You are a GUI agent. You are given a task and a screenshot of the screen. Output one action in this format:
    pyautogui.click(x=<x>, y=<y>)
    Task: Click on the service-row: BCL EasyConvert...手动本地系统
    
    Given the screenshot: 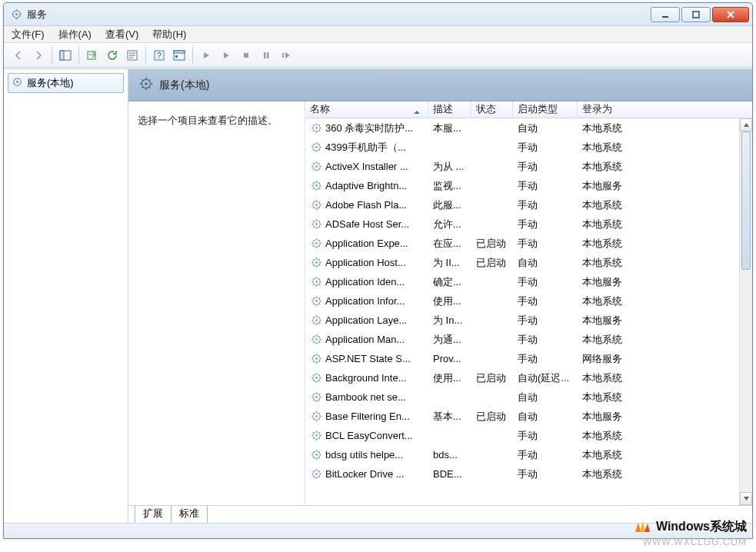 What is the action you would take?
    pyautogui.click(x=529, y=435)
    